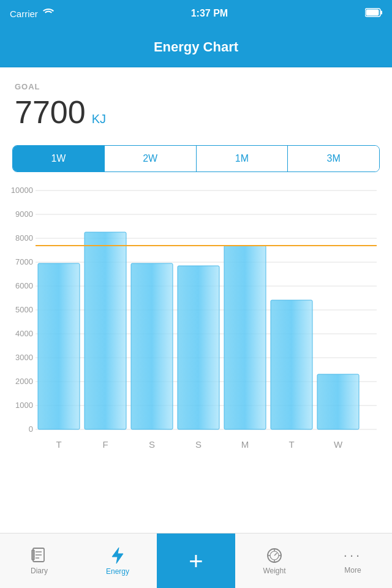  I want to click on add-icon: +, so click(196, 561).